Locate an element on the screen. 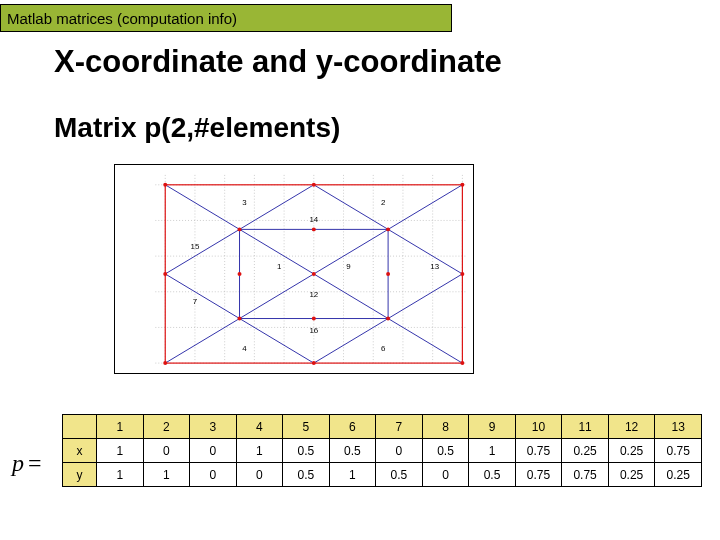  matrix-table: 1 2 3 4 5 6 7 8 9 10 11 12 13 x 1 0 0 1 … is located at coordinates (382, 450).